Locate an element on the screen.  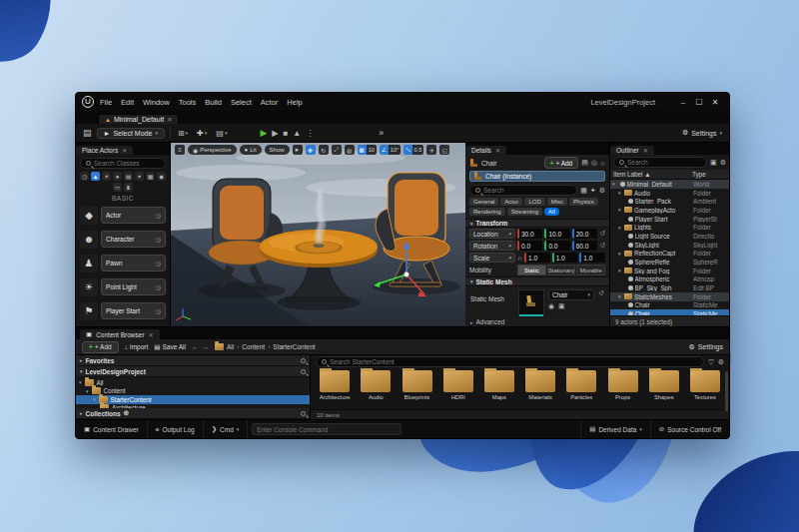
grid-snap-control: ▦10 is located at coordinates (368, 150).